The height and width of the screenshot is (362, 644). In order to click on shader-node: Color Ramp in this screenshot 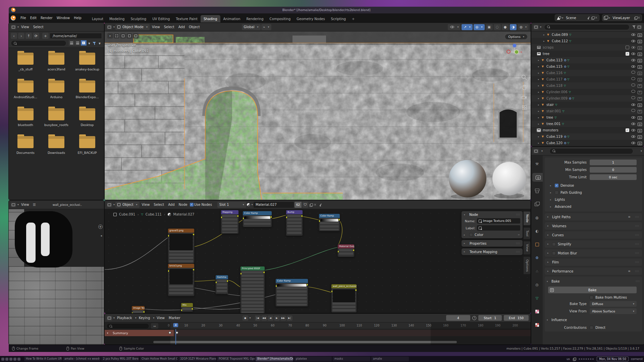, I will do `click(292, 293)`.